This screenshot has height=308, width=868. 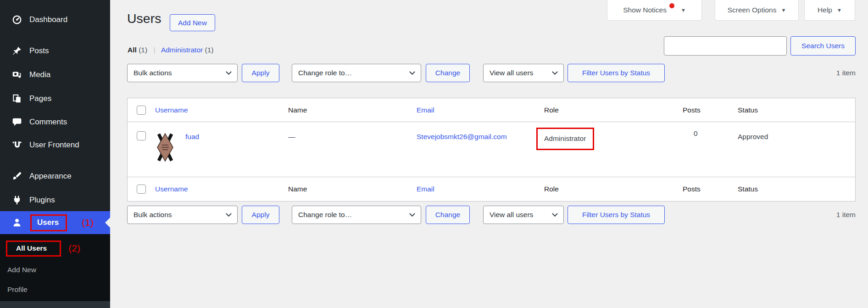 I want to click on annotation-number-2: (2), so click(x=74, y=248).